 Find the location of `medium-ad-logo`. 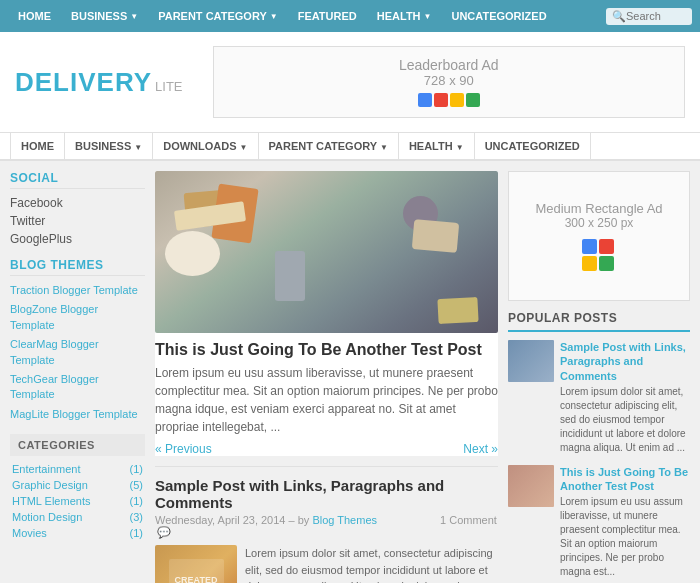

medium-ad-logo is located at coordinates (599, 255).